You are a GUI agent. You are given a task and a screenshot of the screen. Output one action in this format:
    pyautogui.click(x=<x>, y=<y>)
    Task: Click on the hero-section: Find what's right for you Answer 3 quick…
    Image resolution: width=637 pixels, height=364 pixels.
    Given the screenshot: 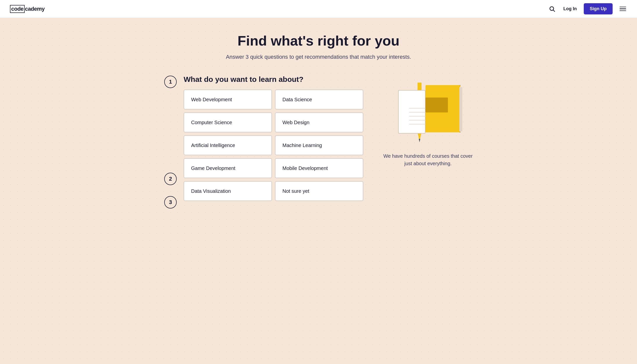 What is the action you would take?
    pyautogui.click(x=318, y=46)
    